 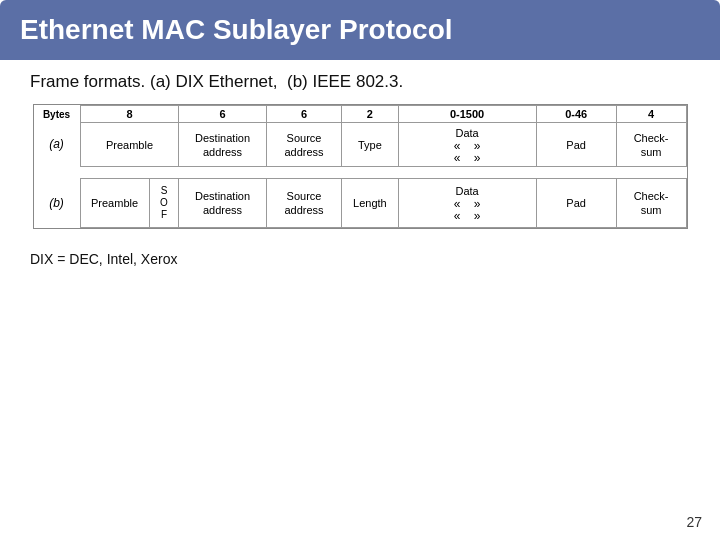 I want to click on subtitle-main: Frame formats. (a) DIX Ethernet, (b) IEE…, so click(x=216, y=82).